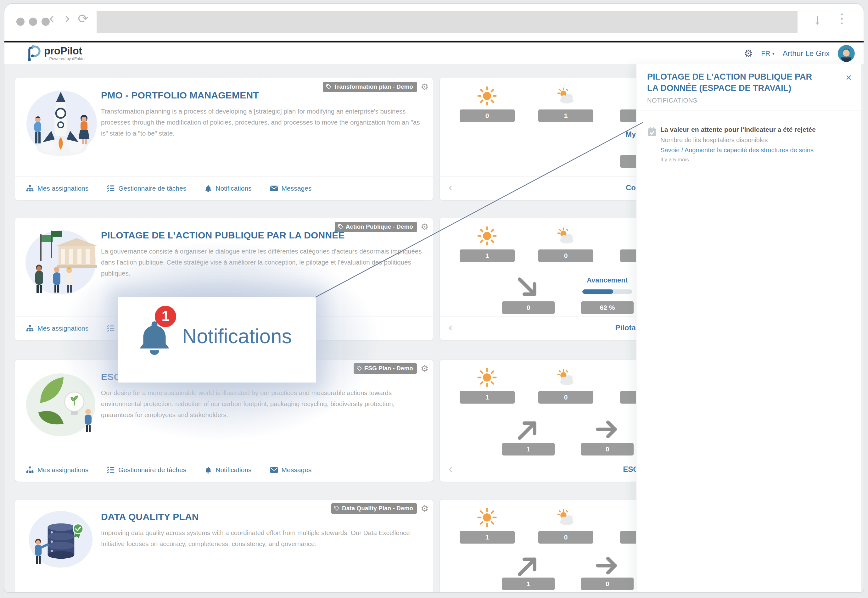 The width and height of the screenshot is (868, 598). I want to click on workspace-title: DATA QUALITY PLAN, so click(150, 517).